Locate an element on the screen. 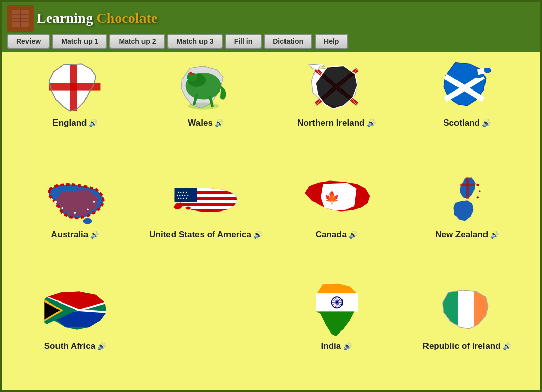 The image size is (542, 392). canada-sound-icon: 🔊 is located at coordinates (353, 235).